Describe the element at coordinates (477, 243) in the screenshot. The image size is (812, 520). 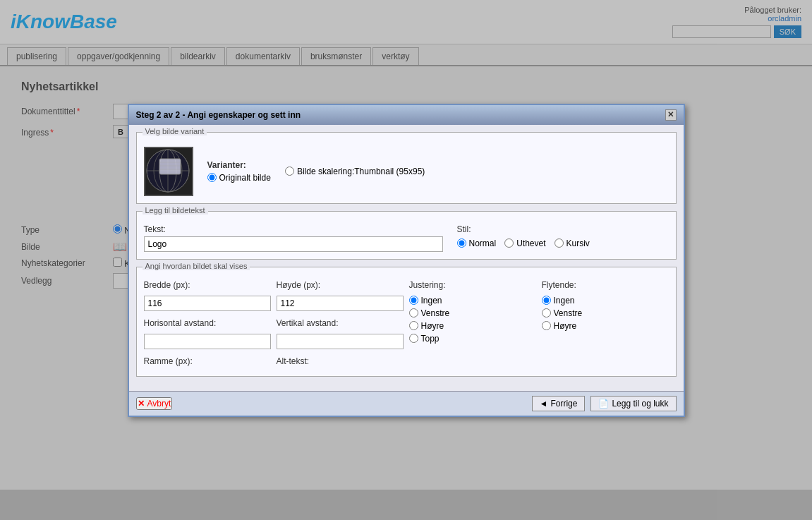
I see `style-normal: Normal` at that location.